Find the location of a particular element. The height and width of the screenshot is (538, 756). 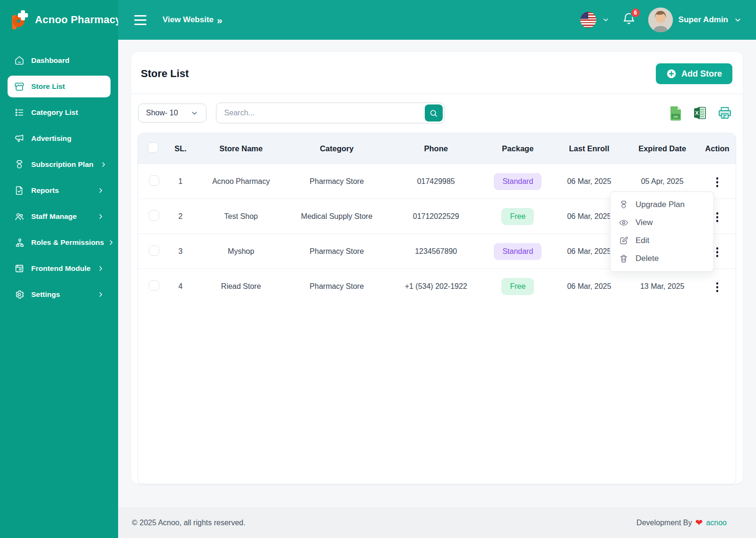

context-menu-label: Edit is located at coordinates (643, 241).